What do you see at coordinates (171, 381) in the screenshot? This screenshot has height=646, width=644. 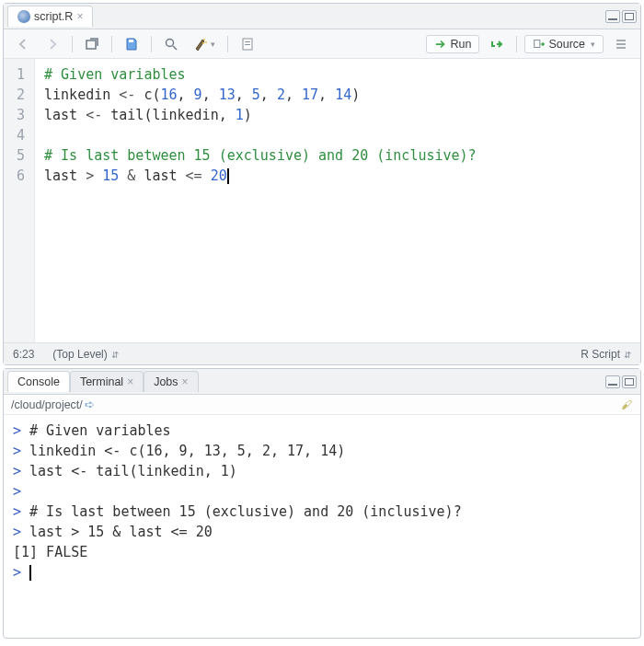 I see `tab-jobs: Jobs ×` at bounding box center [171, 381].